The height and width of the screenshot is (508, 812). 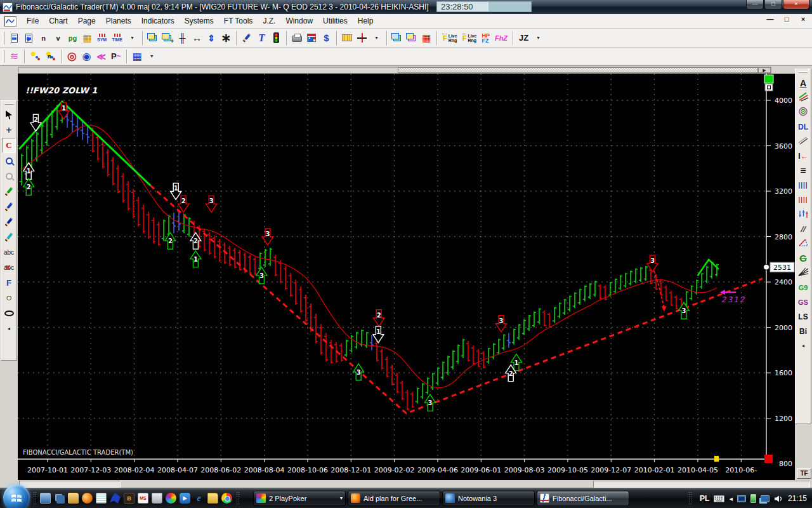 What do you see at coordinates (803, 141) in the screenshot?
I see `channel-tool` at bounding box center [803, 141].